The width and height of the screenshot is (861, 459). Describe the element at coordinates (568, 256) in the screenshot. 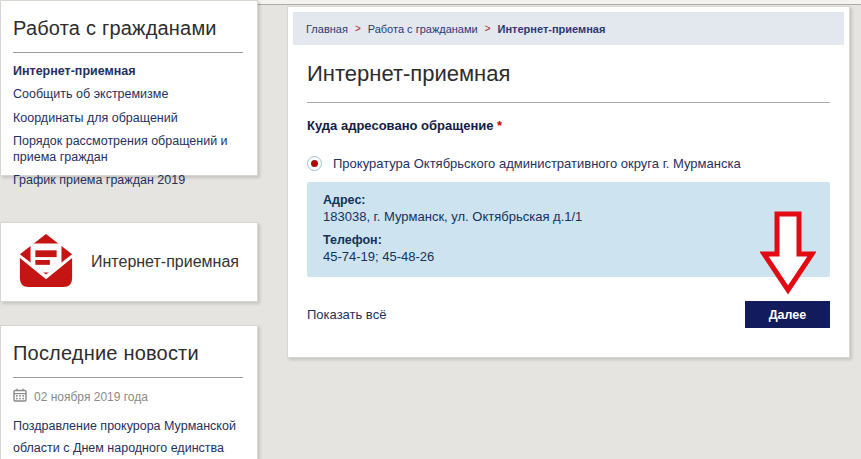

I see `phone-value: 45-74-19; 45-48-26` at that location.